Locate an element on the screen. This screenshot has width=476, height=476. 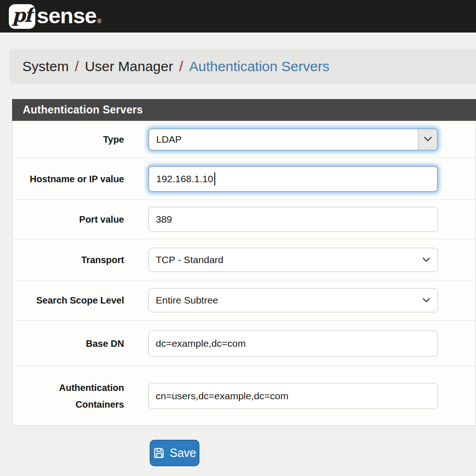
hostname-input-value: 192.168.1.10 is located at coordinates (185, 179).